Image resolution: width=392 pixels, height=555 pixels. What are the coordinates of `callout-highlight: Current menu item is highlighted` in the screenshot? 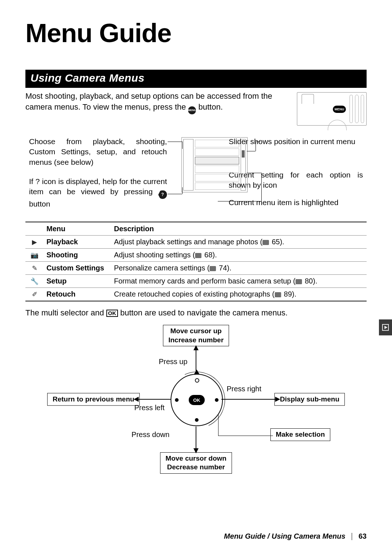 It's located at (296, 203).